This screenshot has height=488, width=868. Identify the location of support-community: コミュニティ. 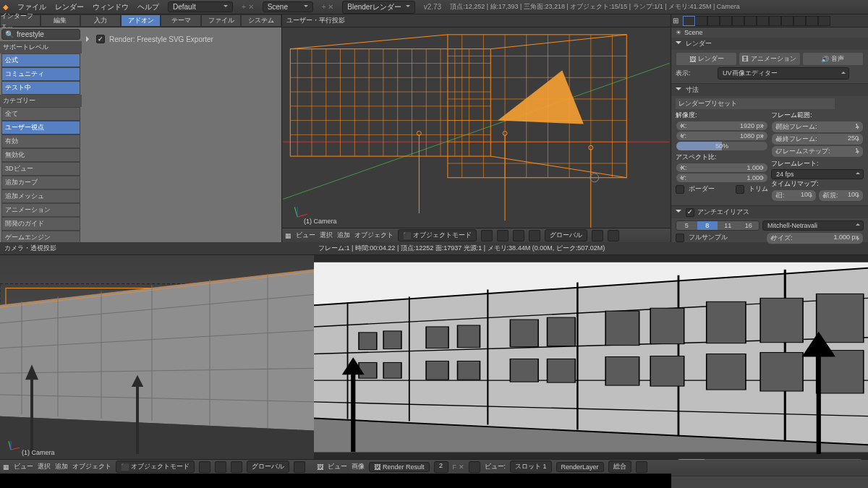
(41, 74).